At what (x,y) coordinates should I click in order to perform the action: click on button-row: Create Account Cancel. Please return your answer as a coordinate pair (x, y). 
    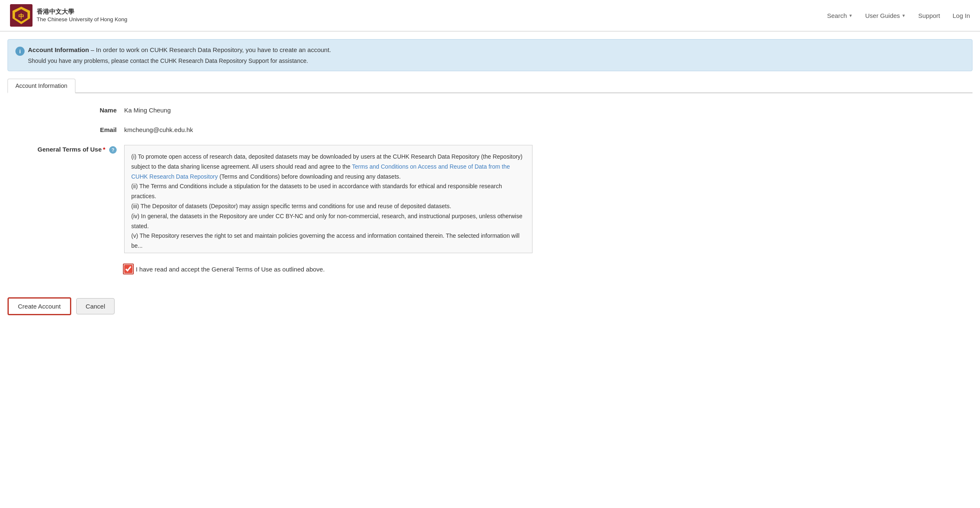
    Looking at the image, I should click on (490, 306).